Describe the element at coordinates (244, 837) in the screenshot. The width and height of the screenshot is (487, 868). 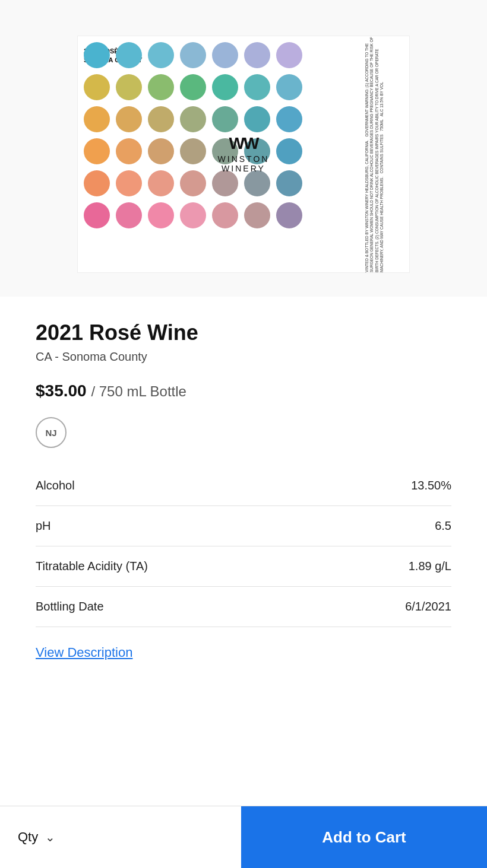
I see `bottom-bar: Qty ⌄ Add to Cart` at that location.